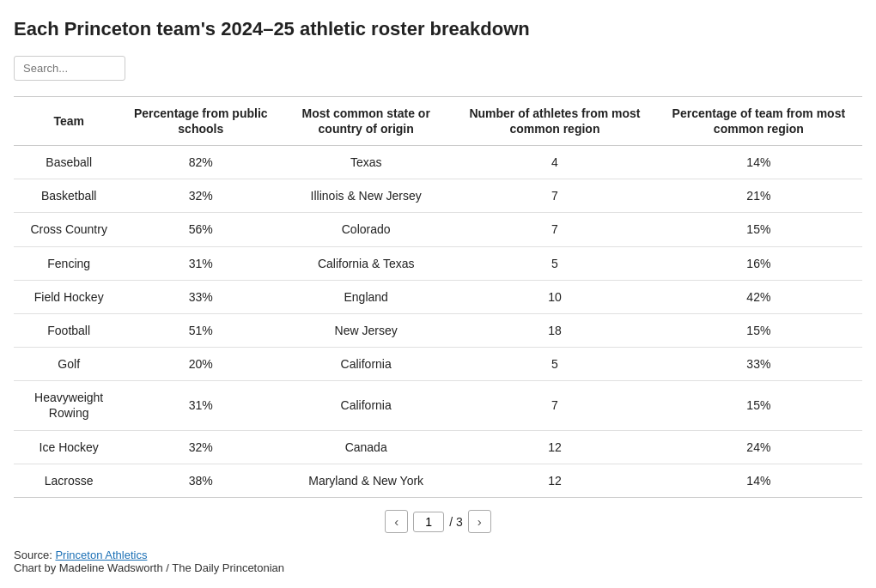 Image resolution: width=876 pixels, height=588 pixels. I want to click on col-header-pct-public: Percentage from public schools, so click(201, 120).